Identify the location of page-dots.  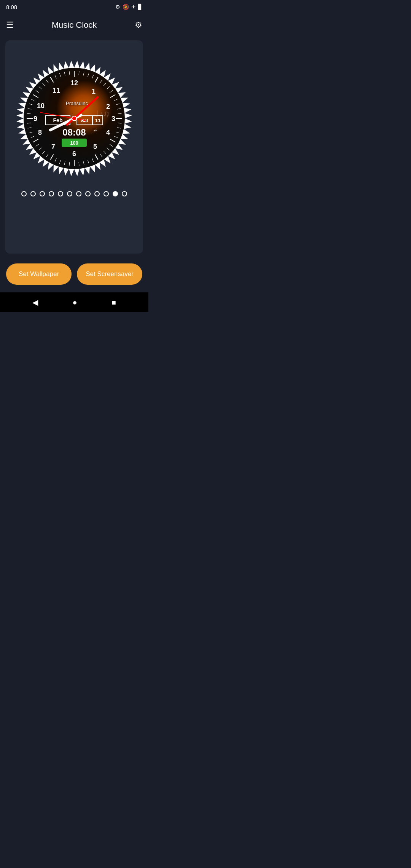
(74, 194).